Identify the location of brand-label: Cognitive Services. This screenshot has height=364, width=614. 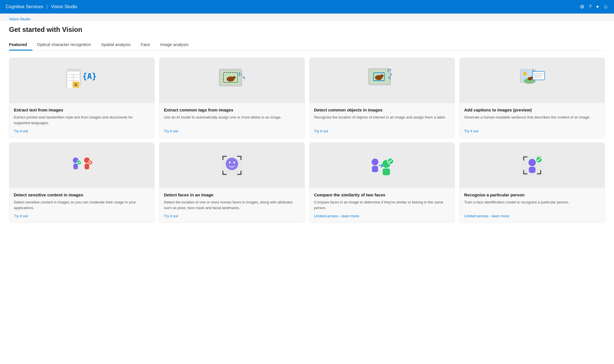
(24, 7).